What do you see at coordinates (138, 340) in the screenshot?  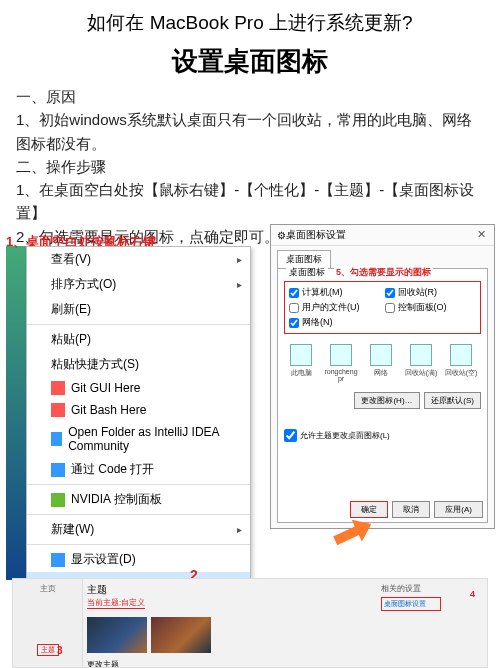 I see `context-menu-item: 粘贴(P)` at bounding box center [138, 340].